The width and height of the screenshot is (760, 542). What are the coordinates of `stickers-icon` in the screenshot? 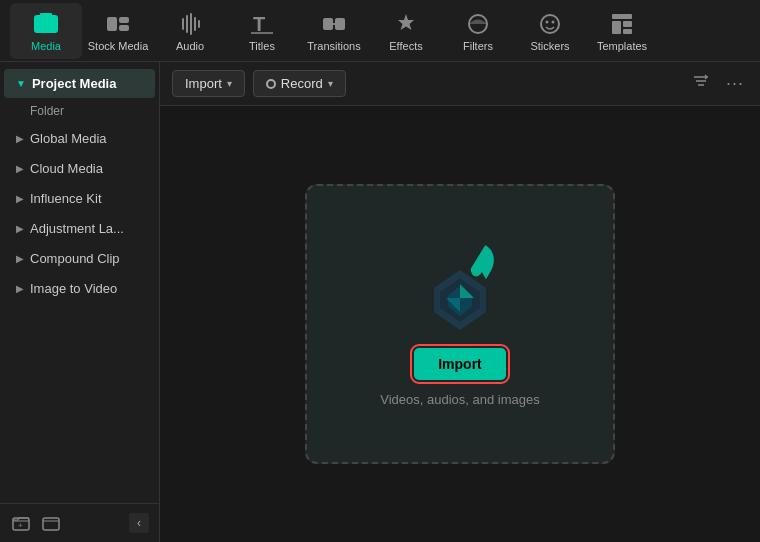 It's located at (550, 24).